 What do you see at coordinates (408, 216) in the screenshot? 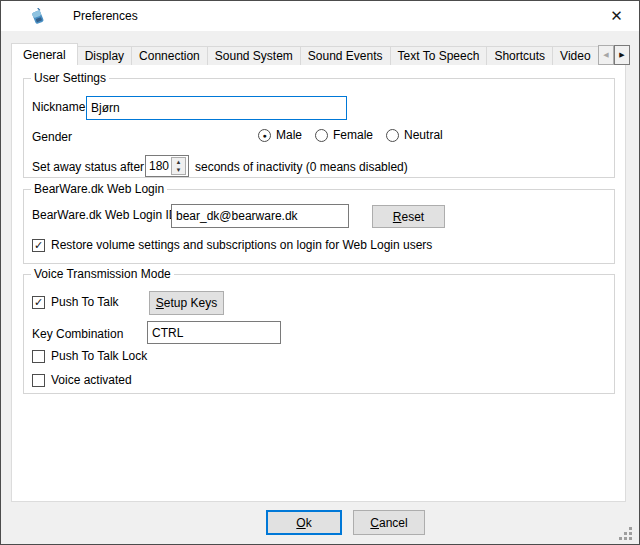
I see `reset-button: Reset` at bounding box center [408, 216].